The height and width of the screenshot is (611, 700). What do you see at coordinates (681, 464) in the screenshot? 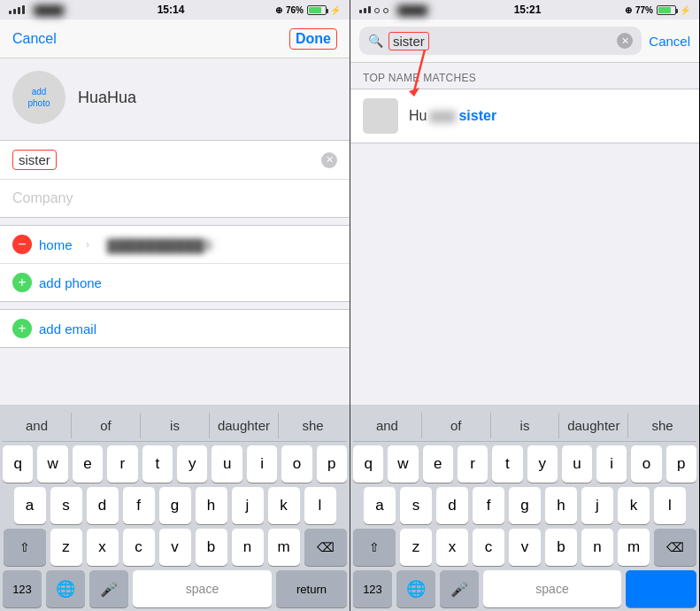
I see `right-key-p: p` at bounding box center [681, 464].